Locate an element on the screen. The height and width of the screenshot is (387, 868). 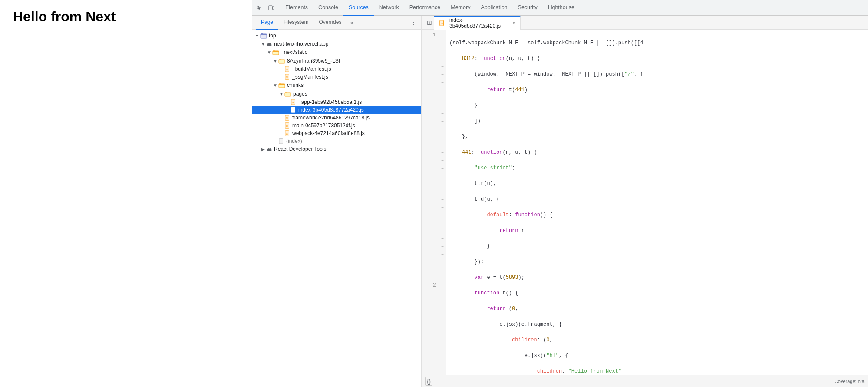
code-panel-settings-icon: ⋮ is located at coordinates (861, 23).